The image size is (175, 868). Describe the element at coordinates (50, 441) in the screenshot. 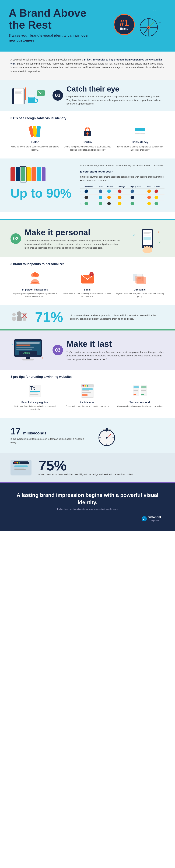

I see `ms-text: is the average time it takes a person to…` at that location.